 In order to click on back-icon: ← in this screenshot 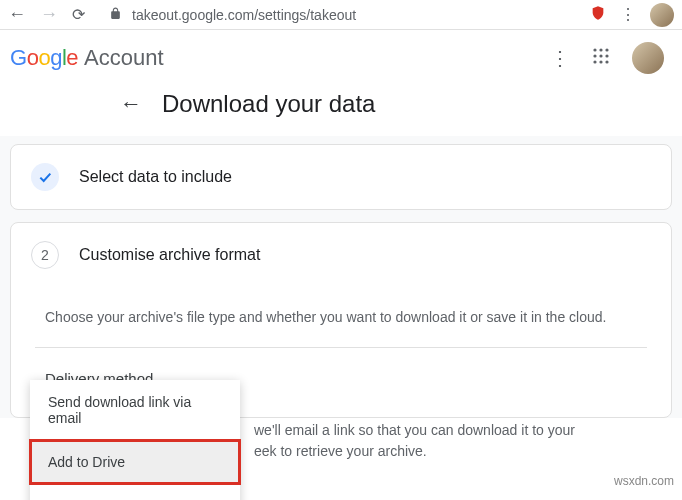, I will do `click(17, 14)`.